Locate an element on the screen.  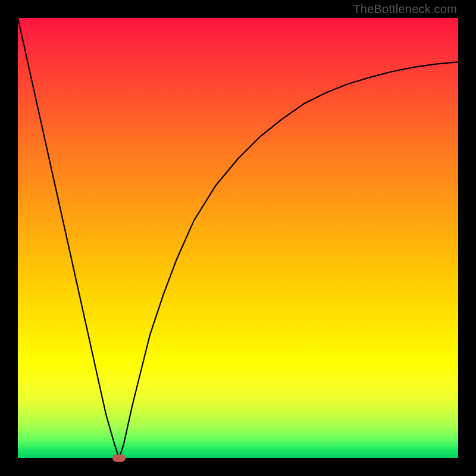
minimum-marker is located at coordinates (119, 458).